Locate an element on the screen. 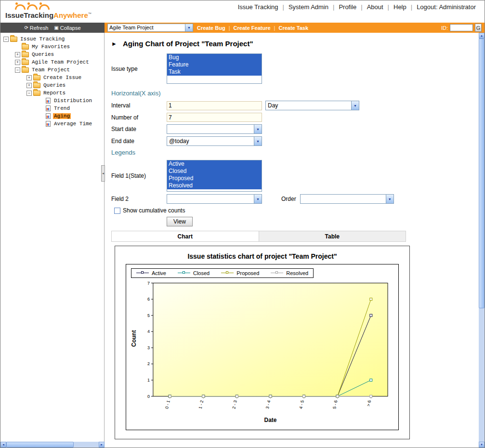 This screenshot has height=448, width=485. sidebar-collapse-handle: ◄ is located at coordinates (103, 173).